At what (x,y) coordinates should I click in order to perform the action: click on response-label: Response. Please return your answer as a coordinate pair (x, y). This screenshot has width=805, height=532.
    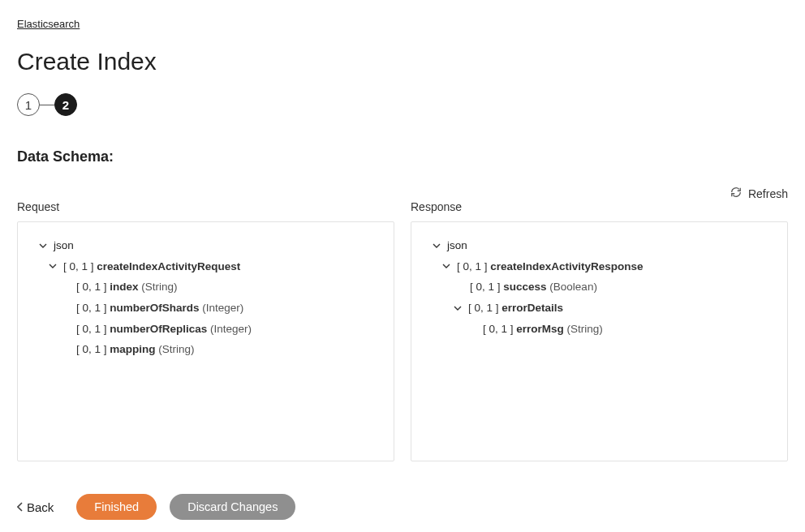
    Looking at the image, I should click on (599, 207).